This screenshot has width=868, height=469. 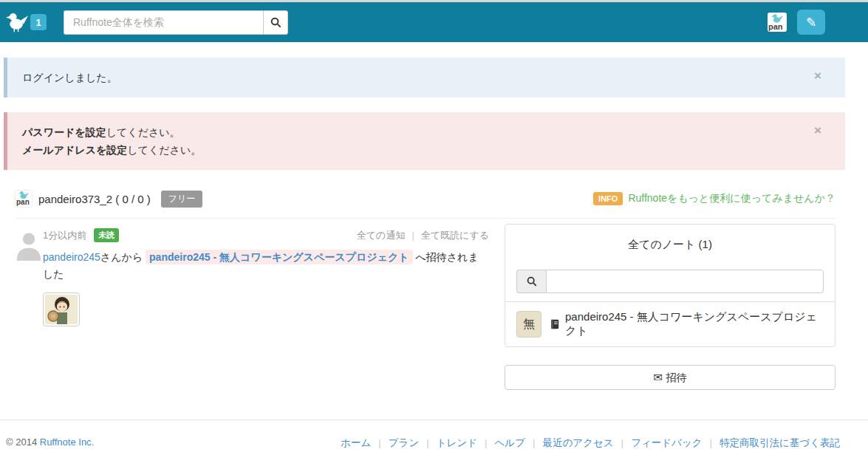 I want to click on footer-link-home: ホーム, so click(x=356, y=443).